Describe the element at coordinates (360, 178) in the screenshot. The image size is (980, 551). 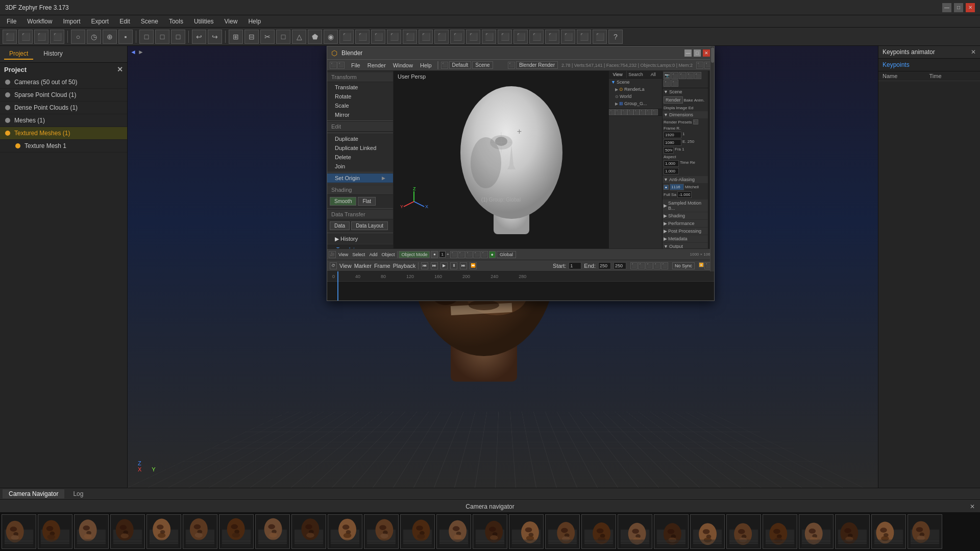
I see `bl-set-origin: Set Origin ▶` at that location.